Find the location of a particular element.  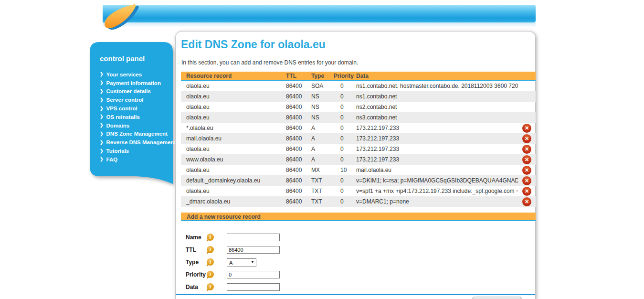

sidebar: control panel ❯ Your services ❯ Payment … is located at coordinates (131, 114).